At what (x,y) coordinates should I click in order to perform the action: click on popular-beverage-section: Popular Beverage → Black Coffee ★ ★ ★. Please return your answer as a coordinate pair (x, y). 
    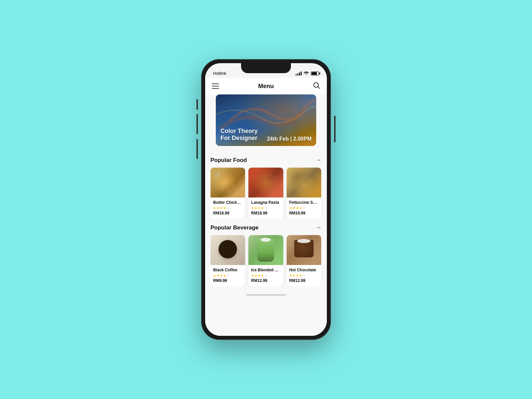
    Looking at the image, I should click on (266, 258).